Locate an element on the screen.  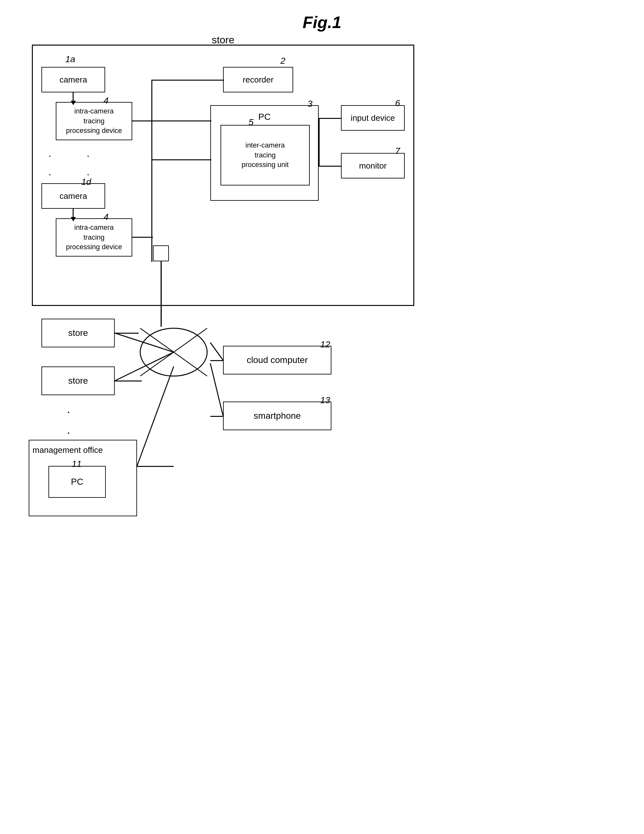
line-pc-input is located at coordinates (330, 118).